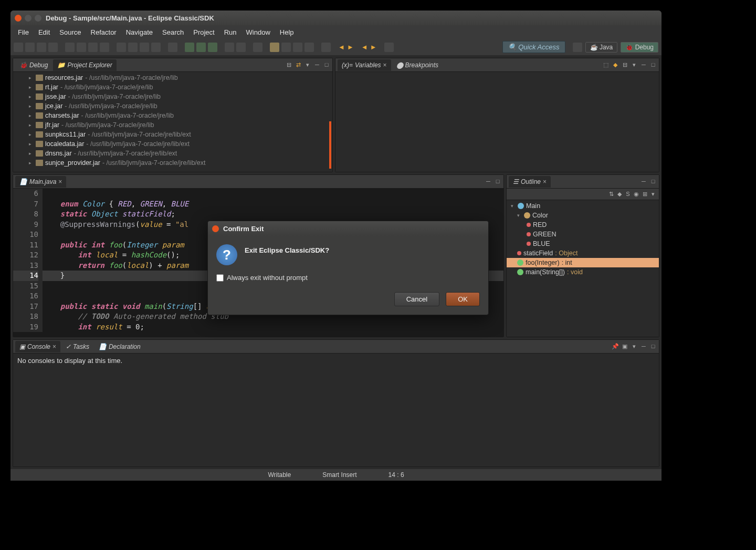  Describe the element at coordinates (133, 47) in the screenshot. I see `step-over-icon` at that location.